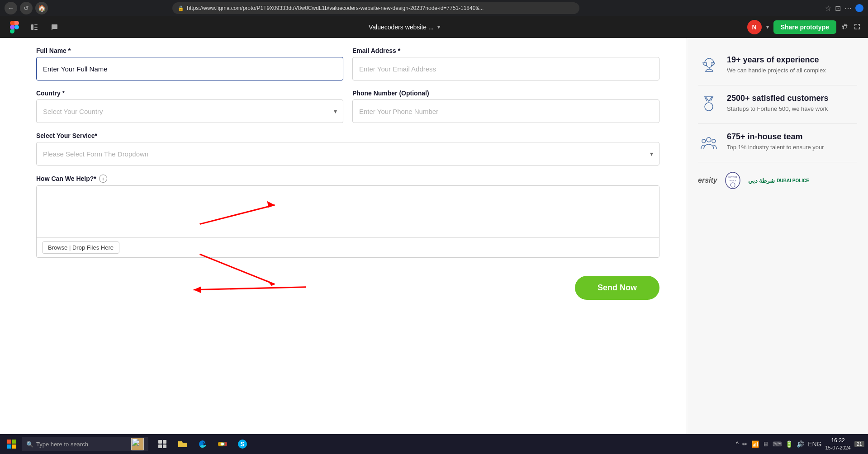  Describe the element at coordinates (190, 93) in the screenshot. I see `country-label: Country *` at that location.